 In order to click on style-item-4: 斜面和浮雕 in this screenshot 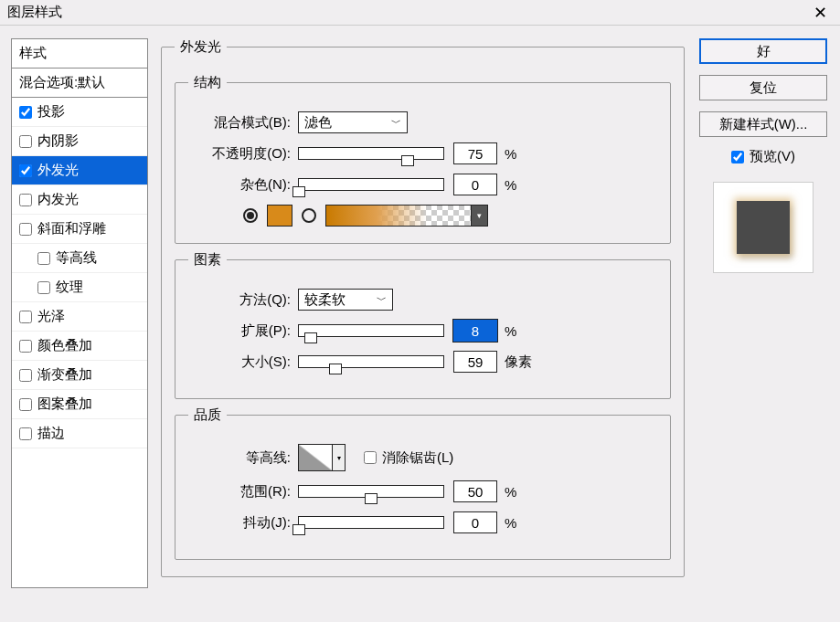, I will do `click(80, 229)`.